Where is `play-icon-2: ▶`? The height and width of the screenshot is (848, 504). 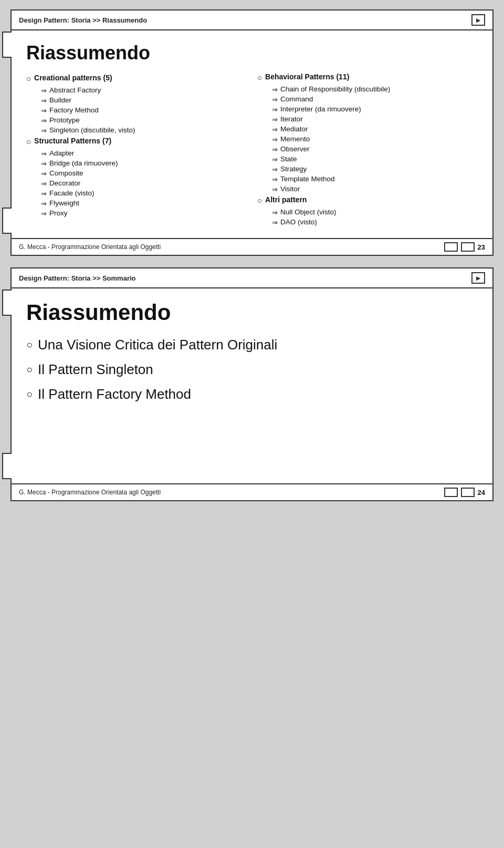
play-icon-2: ▶ is located at coordinates (478, 278).